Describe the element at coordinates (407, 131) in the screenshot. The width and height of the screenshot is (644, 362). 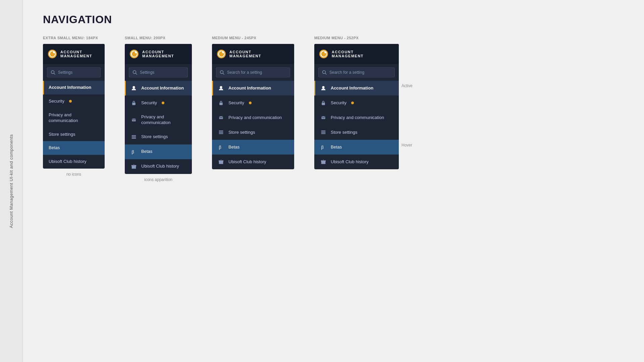
I see `state-annotation` at that location.